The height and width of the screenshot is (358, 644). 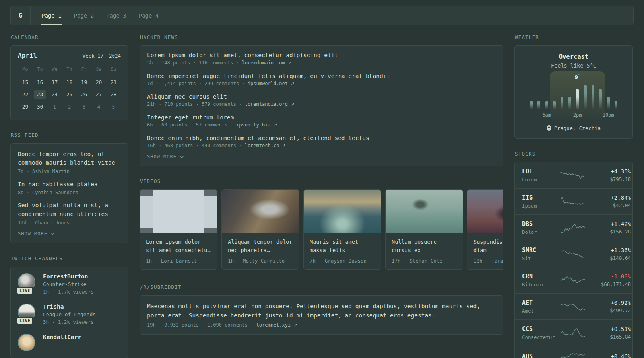 What do you see at coordinates (68, 284) in the screenshot?
I see `twitch-channel-info: ForrestBurton Counter-Strike 1h · 1.7k v…` at bounding box center [68, 284].